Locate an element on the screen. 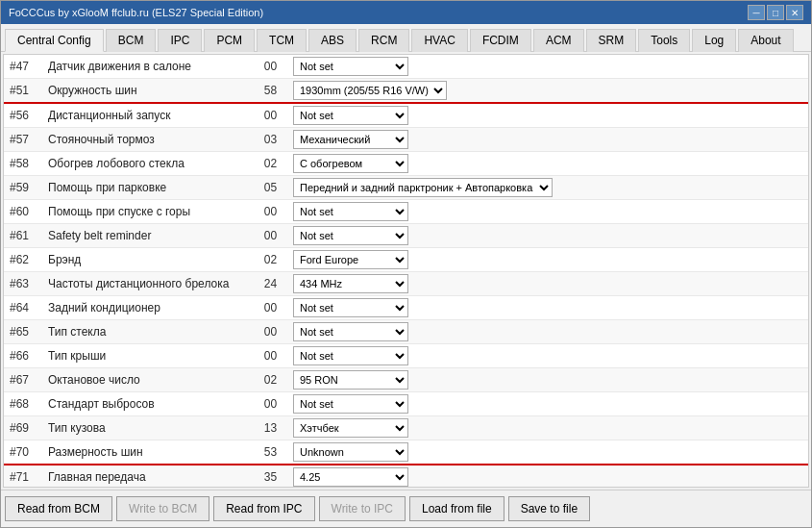 The width and height of the screenshot is (812, 528). row-value: 35 is located at coordinates (271, 475).